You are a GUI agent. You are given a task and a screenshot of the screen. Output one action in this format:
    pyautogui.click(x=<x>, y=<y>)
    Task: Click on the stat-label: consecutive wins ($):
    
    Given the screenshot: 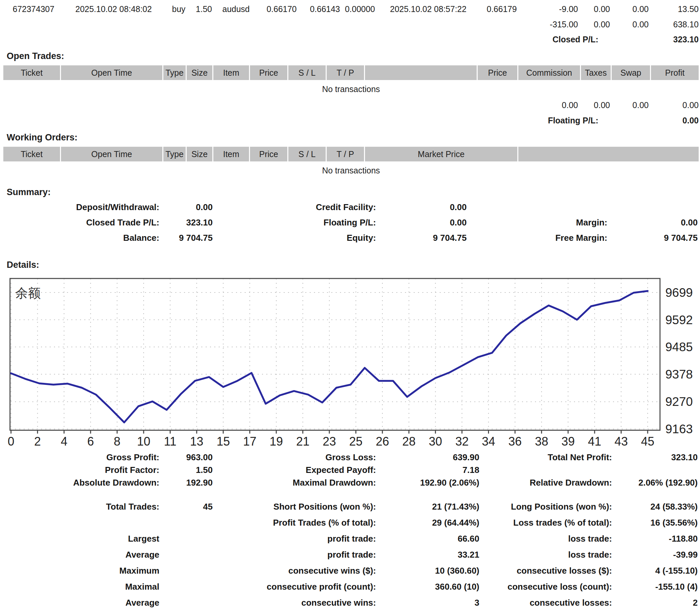 What is the action you would take?
    pyautogui.click(x=282, y=571)
    